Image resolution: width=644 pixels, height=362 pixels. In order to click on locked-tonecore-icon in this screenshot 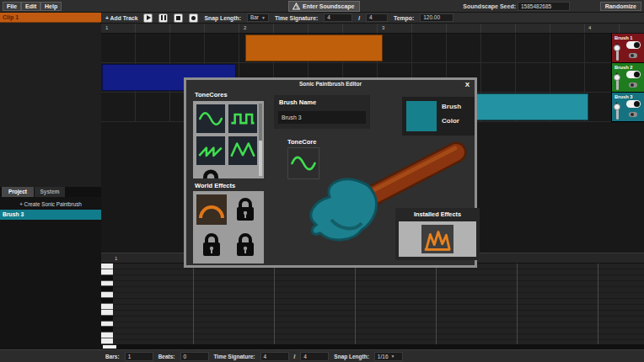, I will do `click(211, 173)`.